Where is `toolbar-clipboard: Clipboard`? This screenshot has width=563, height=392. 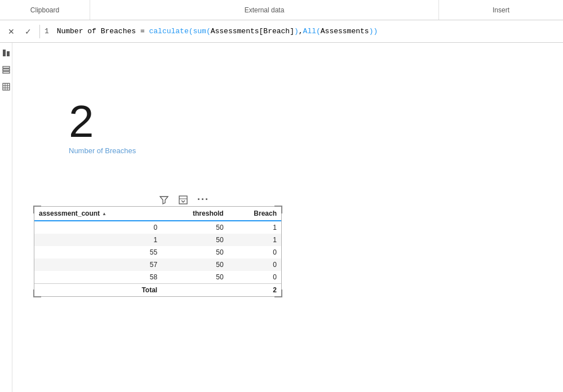 toolbar-clipboard: Clipboard is located at coordinates (45, 10).